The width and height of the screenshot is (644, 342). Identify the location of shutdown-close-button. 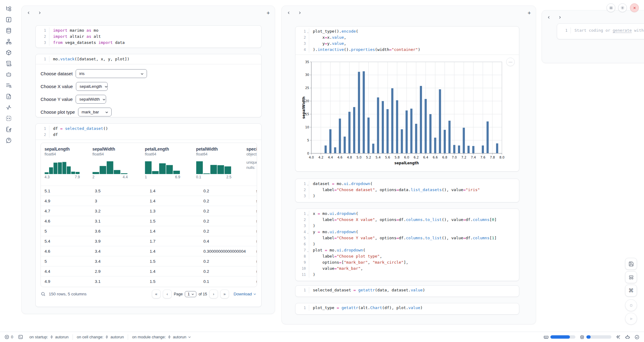
(634, 8).